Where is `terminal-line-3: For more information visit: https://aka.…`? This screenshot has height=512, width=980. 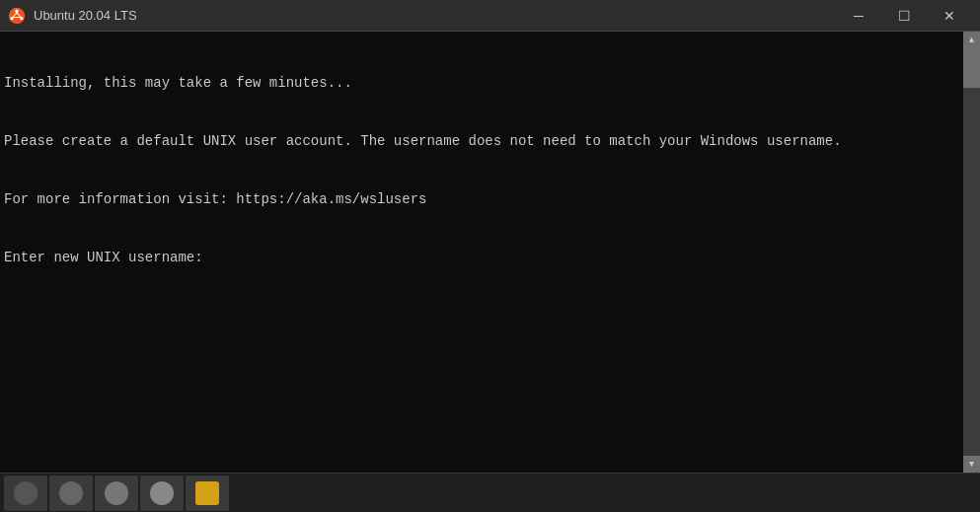
terminal-line-3: For more information visit: https://aka.… is located at coordinates (482, 200).